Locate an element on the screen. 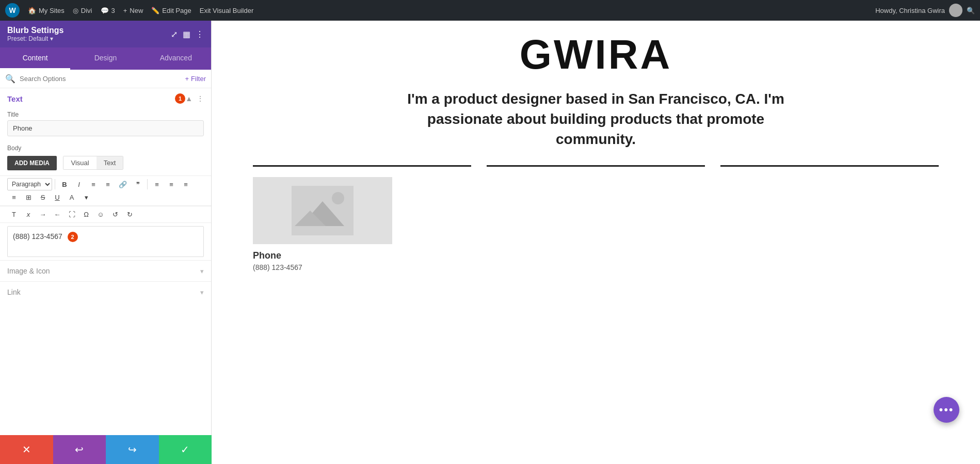 The height and width of the screenshot is (464, 980). search-input is located at coordinates (100, 78).